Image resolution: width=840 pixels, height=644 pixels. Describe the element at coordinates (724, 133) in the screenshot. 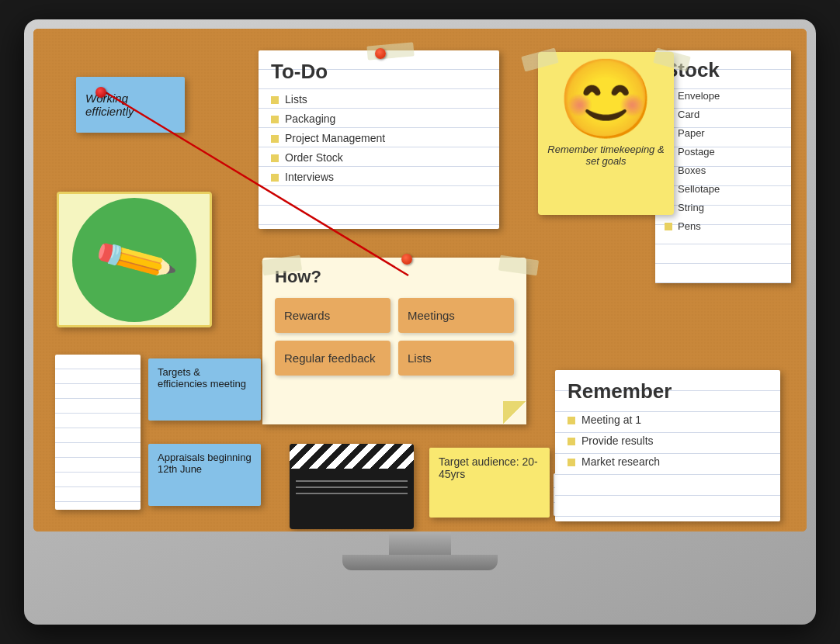

I see `stock-item: Paper` at that location.